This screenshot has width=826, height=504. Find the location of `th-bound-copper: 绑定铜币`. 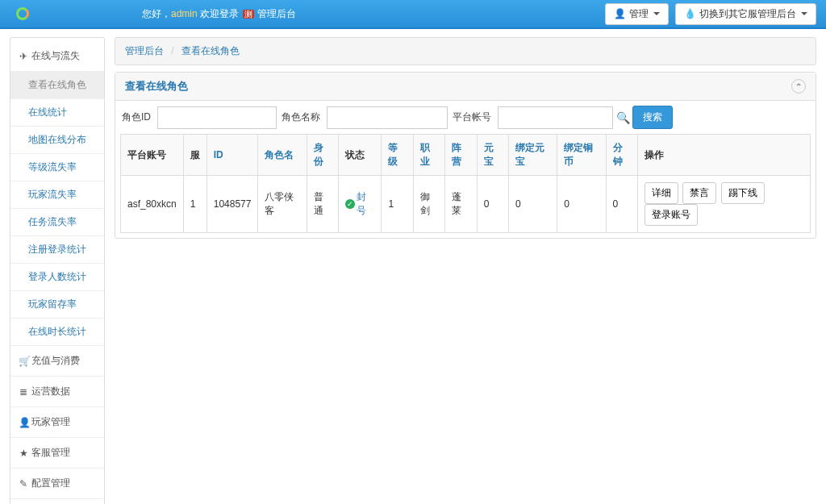

th-bound-copper: 绑定铜币 is located at coordinates (582, 155).